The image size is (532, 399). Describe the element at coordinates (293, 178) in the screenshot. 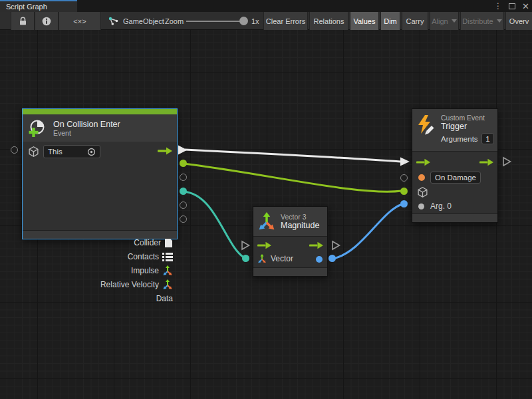

I see `wire-collider` at that location.